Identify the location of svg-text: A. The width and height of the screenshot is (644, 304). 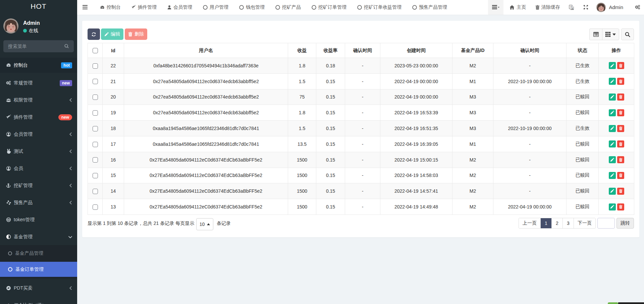
(573, 9).